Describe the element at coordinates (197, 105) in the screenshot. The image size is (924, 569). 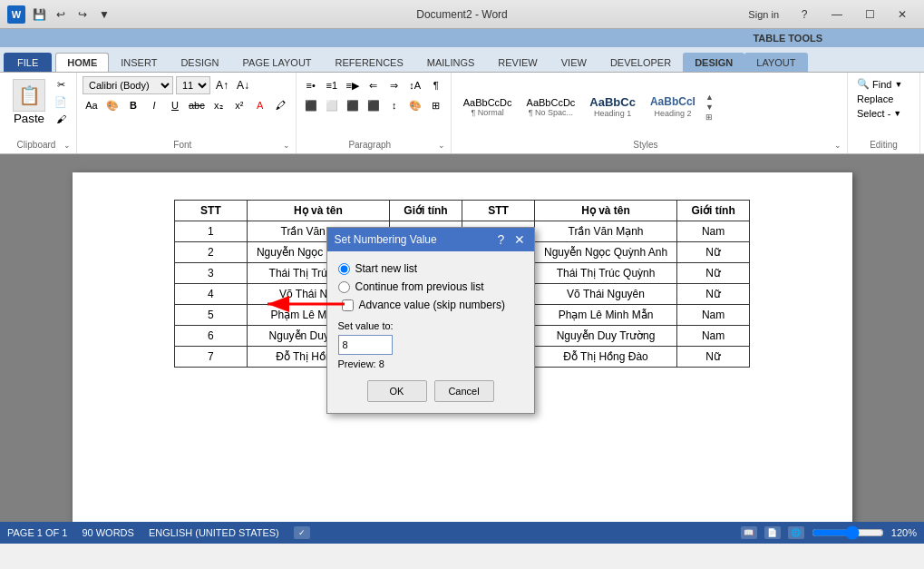
I see `strikethrough-button: abc` at that location.